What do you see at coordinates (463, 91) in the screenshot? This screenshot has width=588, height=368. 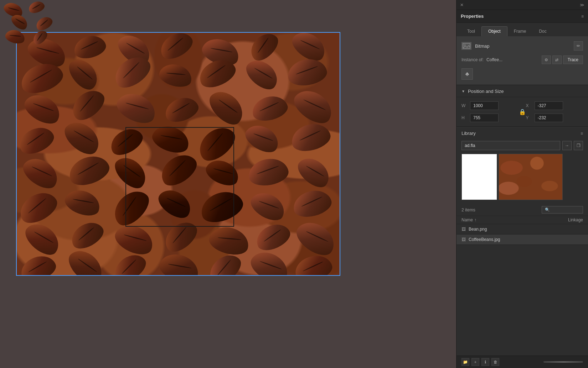 I see `chevron-down-icon: ▼` at bounding box center [463, 91].